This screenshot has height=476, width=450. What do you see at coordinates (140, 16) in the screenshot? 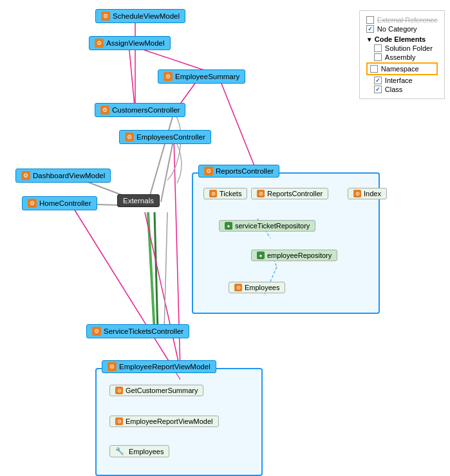
I see `schedule-view-model-node: ⚙ ScheduleViewModel` at bounding box center [140, 16].